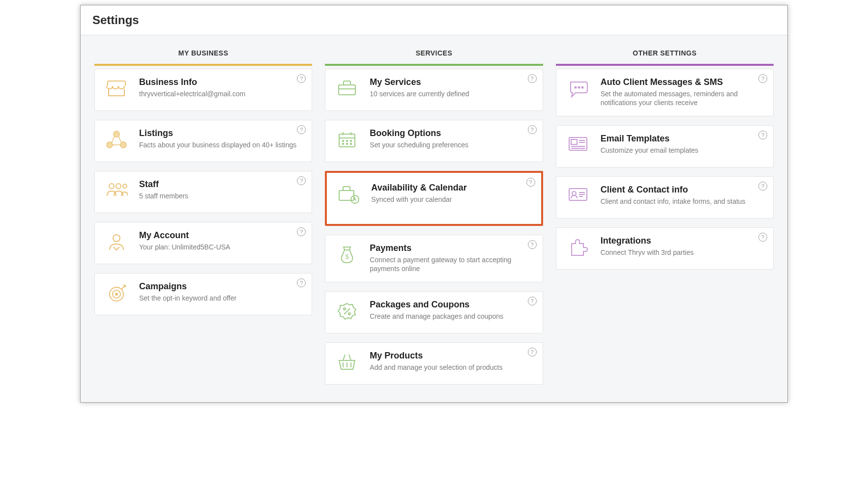 The image size is (868, 495). I want to click on card-title: Staff, so click(221, 185).